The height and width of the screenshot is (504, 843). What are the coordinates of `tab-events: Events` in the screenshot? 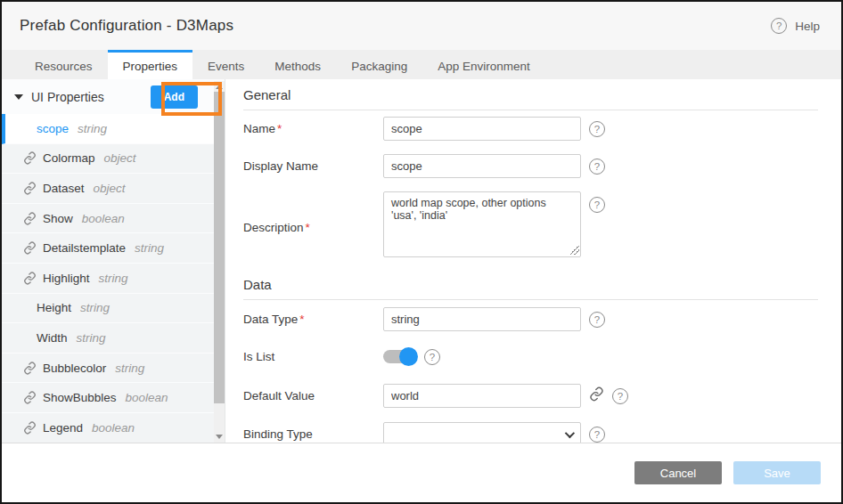 It's located at (226, 64).